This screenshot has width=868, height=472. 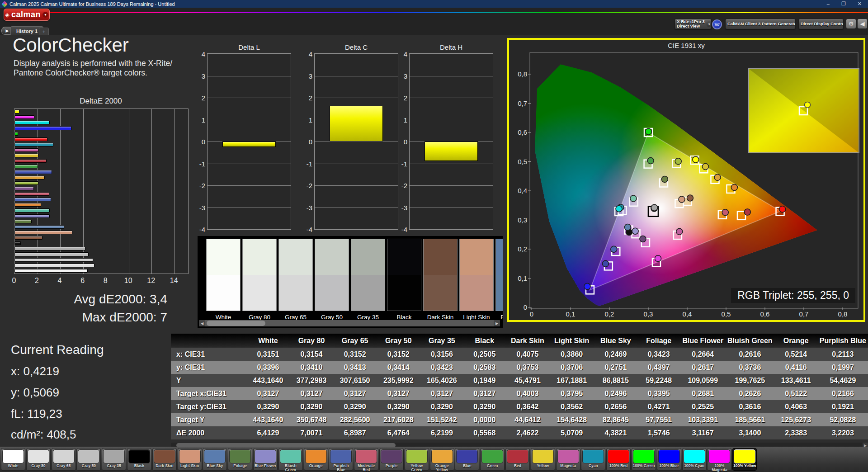 What do you see at coordinates (669, 459) in the screenshot?
I see `patch-tile-100-blue: 100% Blue` at bounding box center [669, 459].